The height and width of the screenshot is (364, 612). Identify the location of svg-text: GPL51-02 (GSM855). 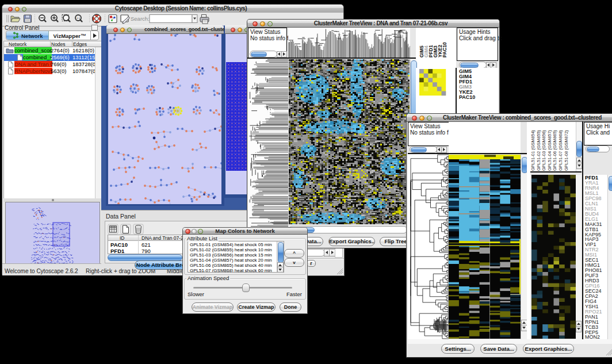
(538, 151).